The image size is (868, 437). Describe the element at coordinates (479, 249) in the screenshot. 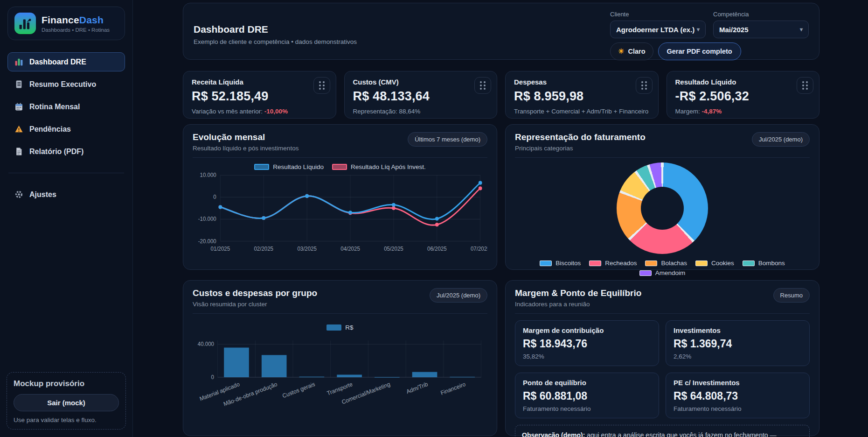

I see `svg-text: 07/2025` at that location.